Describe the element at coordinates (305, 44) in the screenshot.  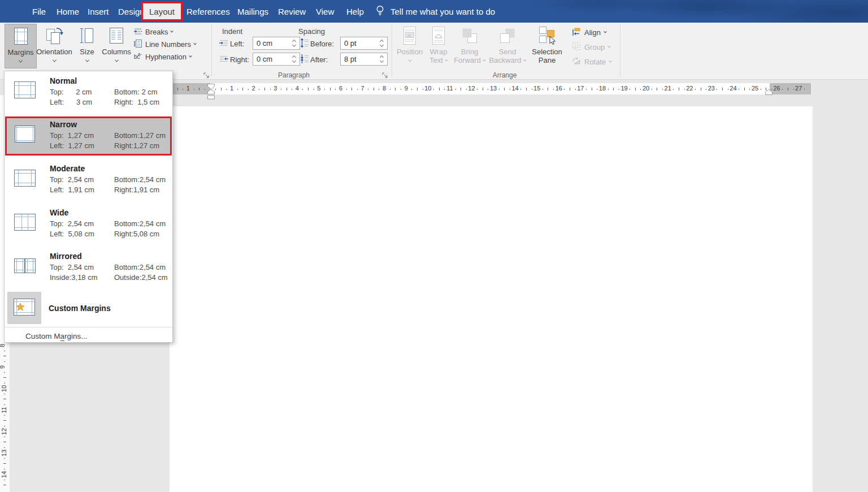
I see `spacing-before-icon` at that location.